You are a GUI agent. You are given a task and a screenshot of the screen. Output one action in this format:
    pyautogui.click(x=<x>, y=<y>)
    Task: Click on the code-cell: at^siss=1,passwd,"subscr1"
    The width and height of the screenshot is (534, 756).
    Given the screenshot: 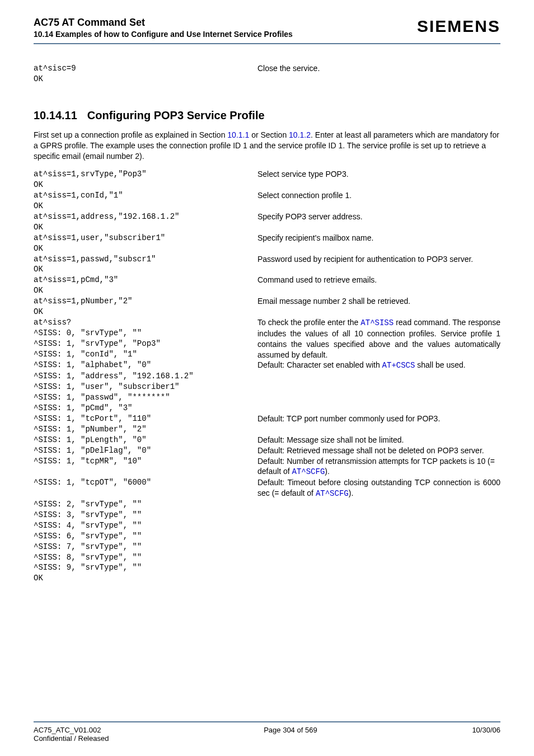 What is the action you would take?
    pyautogui.click(x=146, y=260)
    